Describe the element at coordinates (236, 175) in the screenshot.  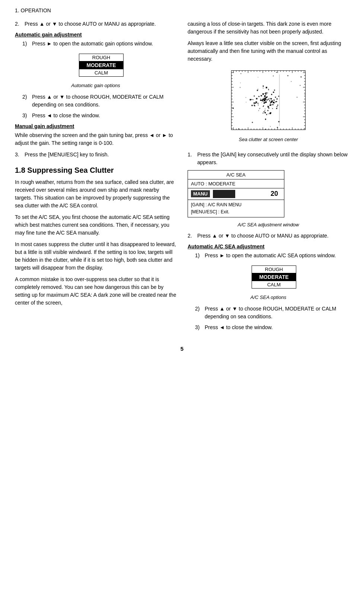
I see `ac-sea-header: A/C SEA` at that location.